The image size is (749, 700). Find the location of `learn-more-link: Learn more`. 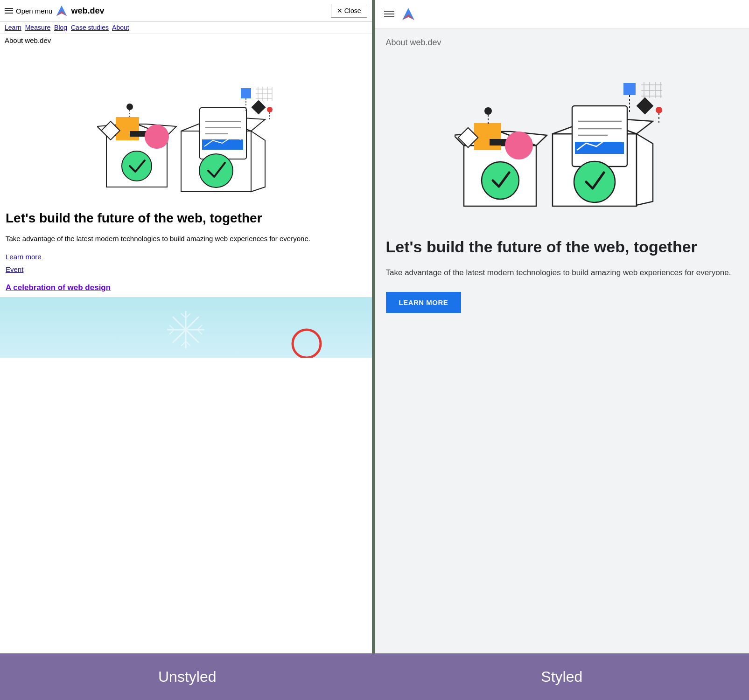

learn-more-link: Learn more is located at coordinates (186, 256).